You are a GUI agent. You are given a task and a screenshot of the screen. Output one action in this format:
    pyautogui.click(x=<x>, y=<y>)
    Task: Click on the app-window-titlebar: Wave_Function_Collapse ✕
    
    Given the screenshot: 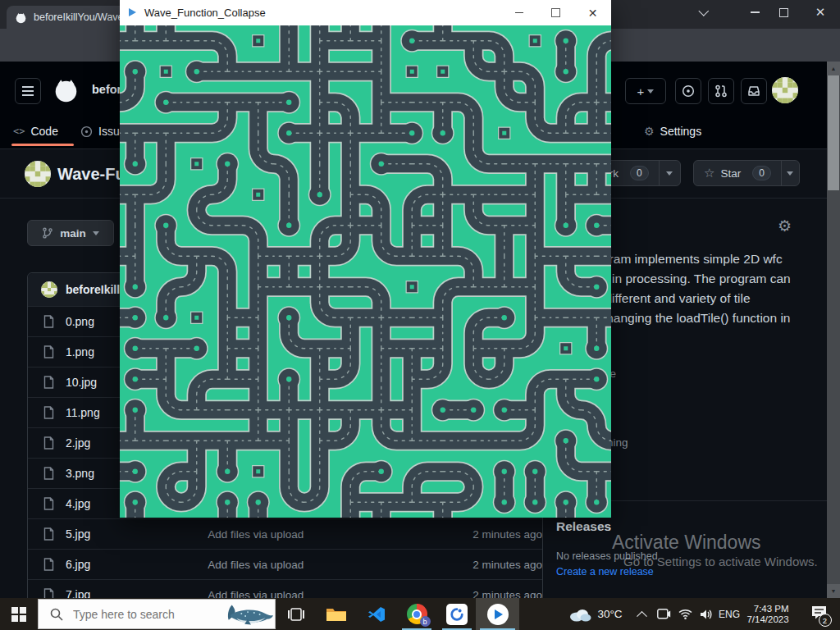 What is the action you would take?
    pyautogui.click(x=366, y=13)
    